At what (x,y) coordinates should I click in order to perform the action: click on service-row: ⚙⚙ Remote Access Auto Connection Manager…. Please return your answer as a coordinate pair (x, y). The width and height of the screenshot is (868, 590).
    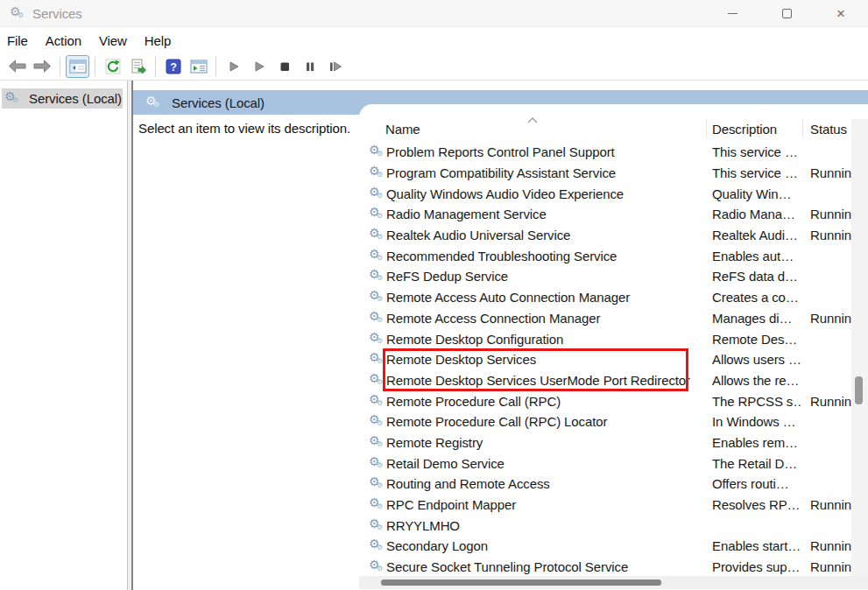
    Looking at the image, I should click on (613, 298).